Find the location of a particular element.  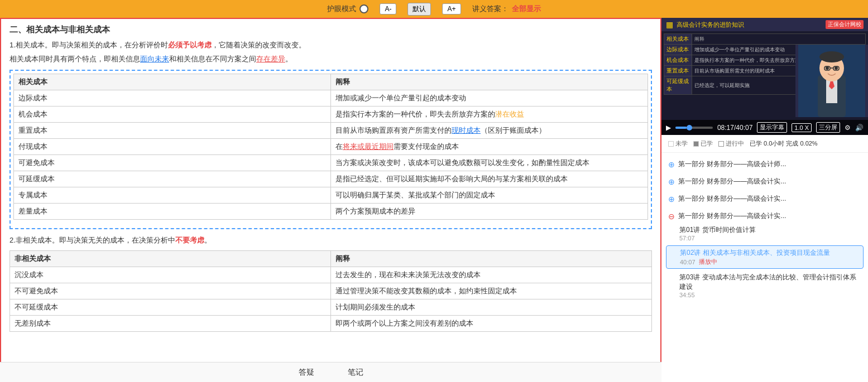

nr-cost-name-3: 不可延缓成本 is located at coordinates (171, 308).